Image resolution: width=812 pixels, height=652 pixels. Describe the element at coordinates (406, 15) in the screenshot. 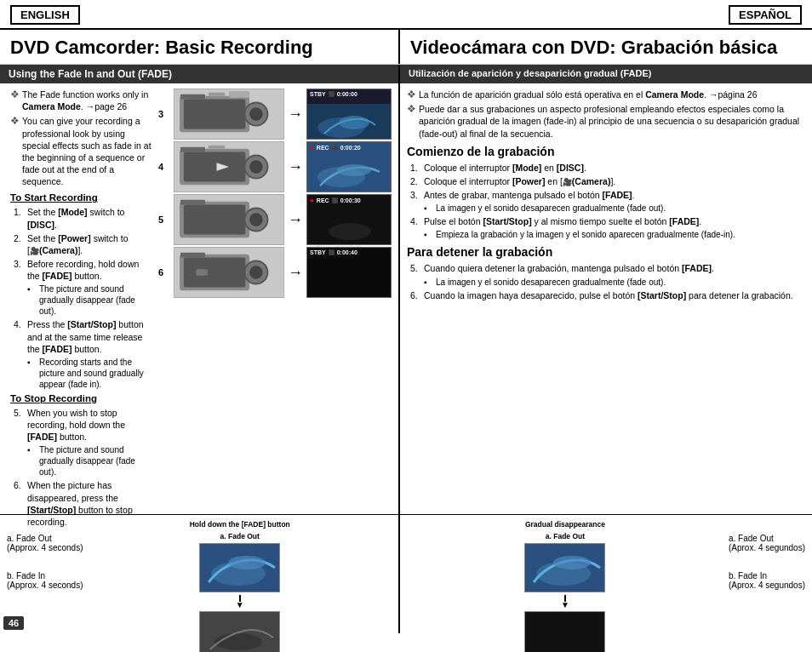

I see `top-header: ENGLISH ESPAÑOL` at that location.